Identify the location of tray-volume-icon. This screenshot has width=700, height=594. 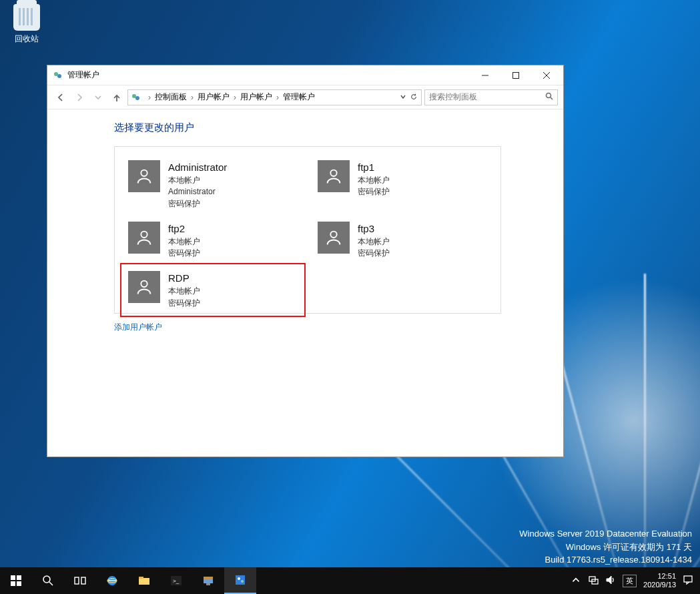
(611, 581).